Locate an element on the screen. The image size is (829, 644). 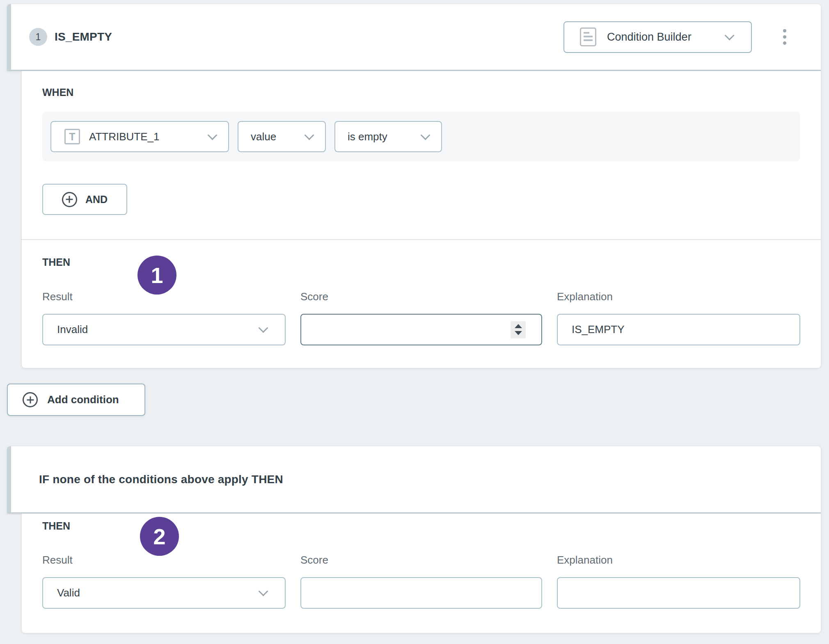
add-condition-label: Add condition is located at coordinates (83, 400).